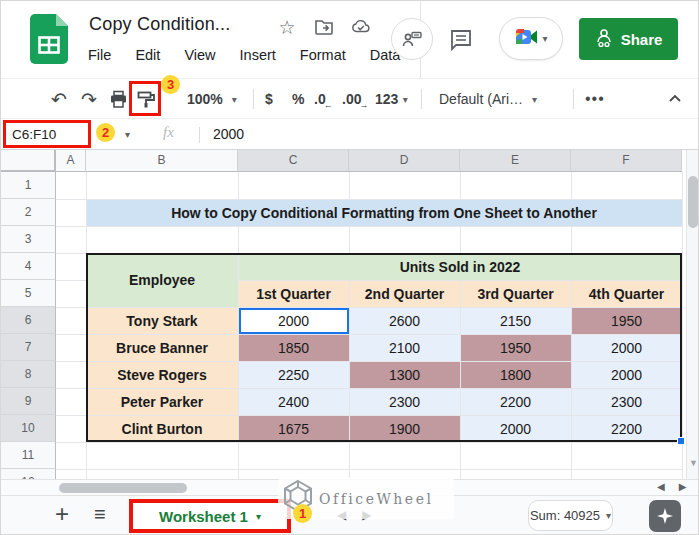 The width and height of the screenshot is (699, 535). What do you see at coordinates (350, 487) in the screenshot?
I see `horizontal-scrollbar: ◀ ▶` at bounding box center [350, 487].